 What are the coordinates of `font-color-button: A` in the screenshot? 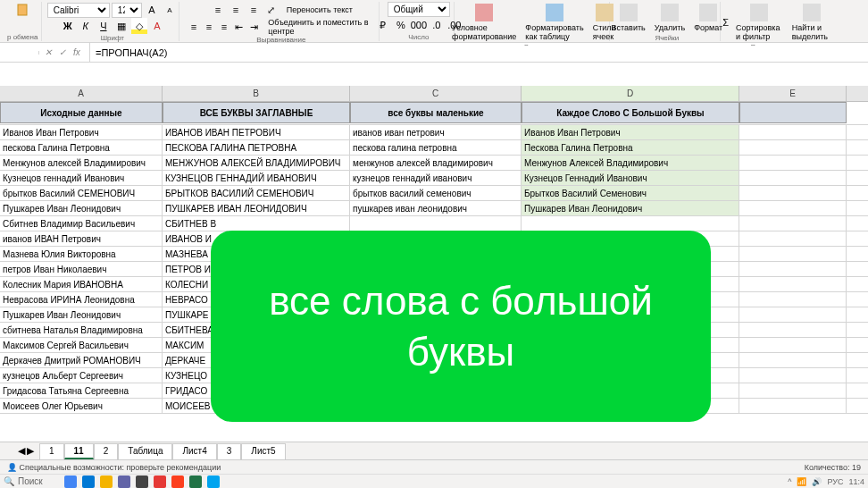 It's located at (157, 26).